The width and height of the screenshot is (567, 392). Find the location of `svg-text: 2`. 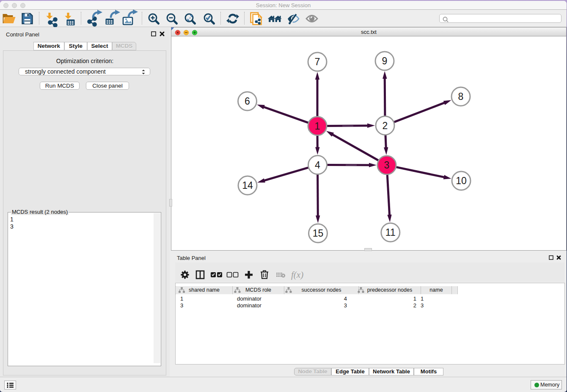

svg-text: 2 is located at coordinates (385, 126).